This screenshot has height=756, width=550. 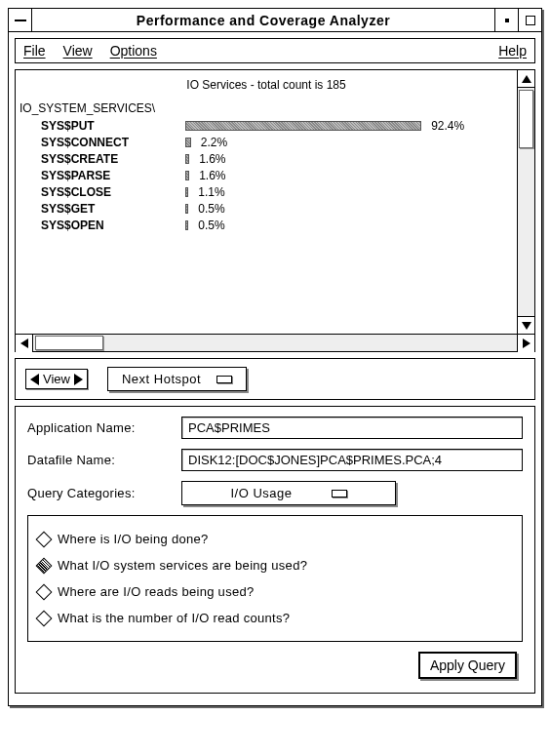 What do you see at coordinates (211, 192) in the screenshot?
I see `chart-bar-value: 1.1%` at bounding box center [211, 192].